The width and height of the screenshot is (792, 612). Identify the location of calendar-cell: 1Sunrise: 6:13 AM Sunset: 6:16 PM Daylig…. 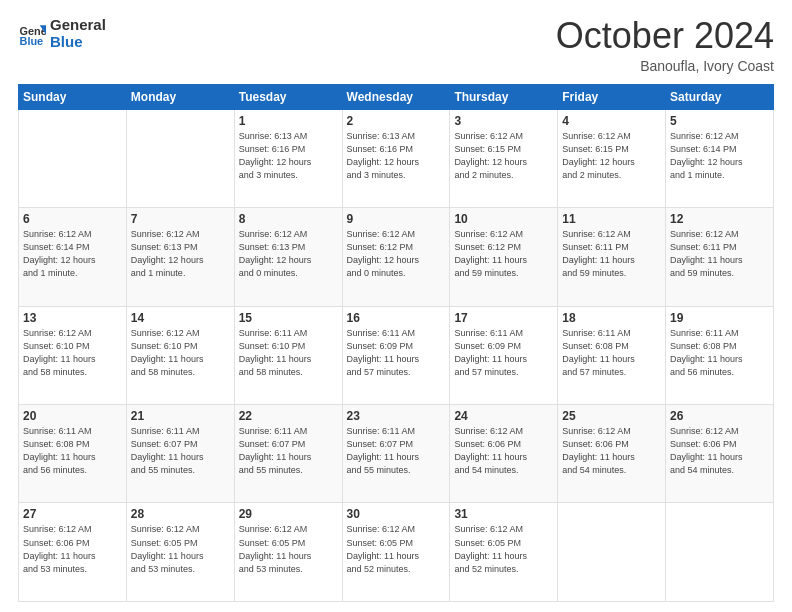
(288, 158).